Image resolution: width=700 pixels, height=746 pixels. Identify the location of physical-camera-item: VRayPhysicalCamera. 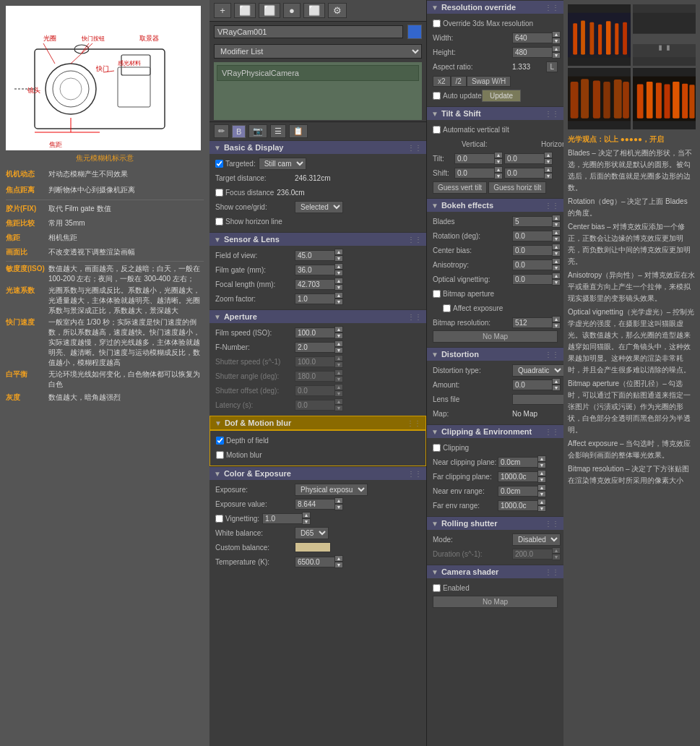
(318, 73).